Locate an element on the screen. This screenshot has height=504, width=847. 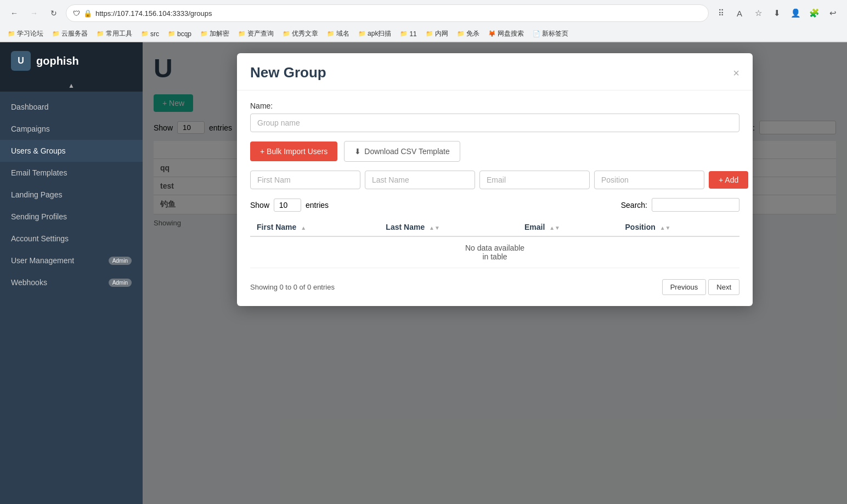
browser-actions: ⠿ A ☆ ⬇ 👤 🧩 ↩ is located at coordinates (777, 13).